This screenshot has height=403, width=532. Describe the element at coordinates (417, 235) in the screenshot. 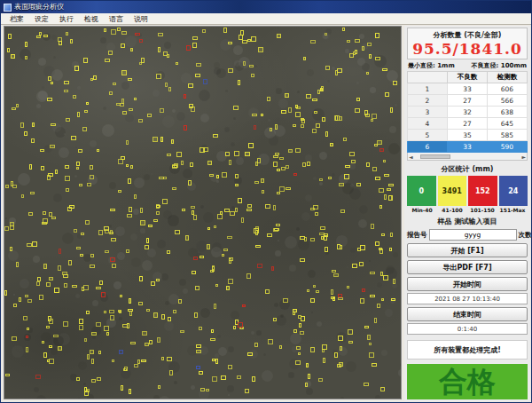

I see `report-label: 报告号` at that location.